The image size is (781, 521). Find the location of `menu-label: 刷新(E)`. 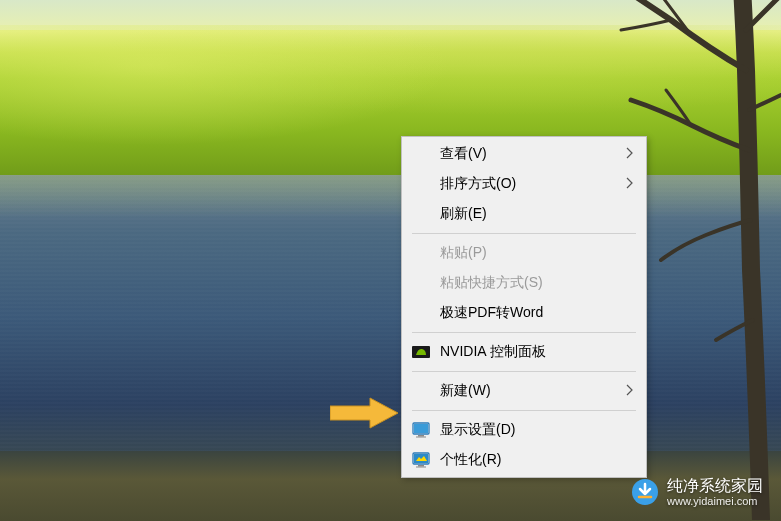

menu-label: 刷新(E) is located at coordinates (464, 214).